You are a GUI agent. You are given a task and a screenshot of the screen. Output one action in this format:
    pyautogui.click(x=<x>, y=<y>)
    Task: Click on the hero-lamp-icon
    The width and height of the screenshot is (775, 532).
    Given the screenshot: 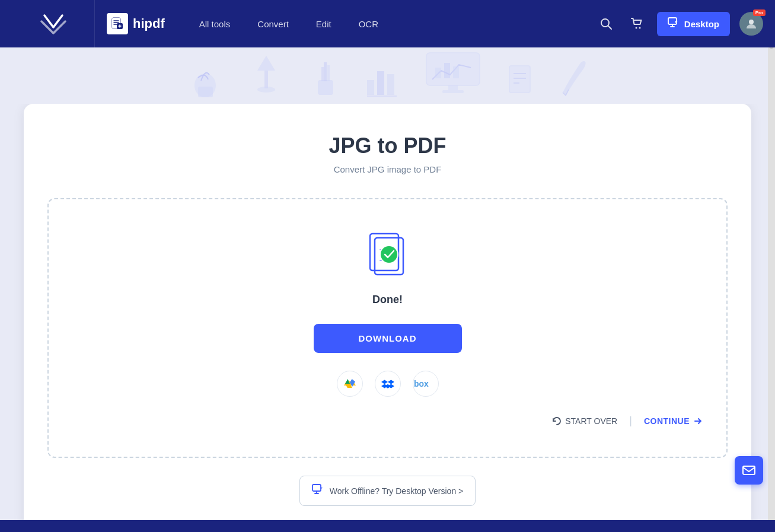 What is the action you would take?
    pyautogui.click(x=266, y=76)
    